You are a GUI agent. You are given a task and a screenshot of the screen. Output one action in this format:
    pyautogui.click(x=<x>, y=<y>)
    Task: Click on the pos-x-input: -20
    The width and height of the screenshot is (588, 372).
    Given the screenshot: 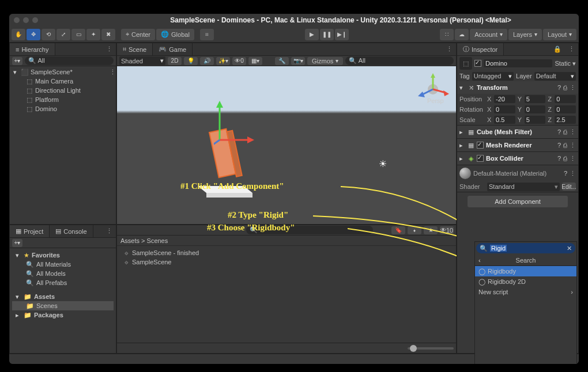 What is the action you would take?
    pyautogui.click(x=505, y=99)
    